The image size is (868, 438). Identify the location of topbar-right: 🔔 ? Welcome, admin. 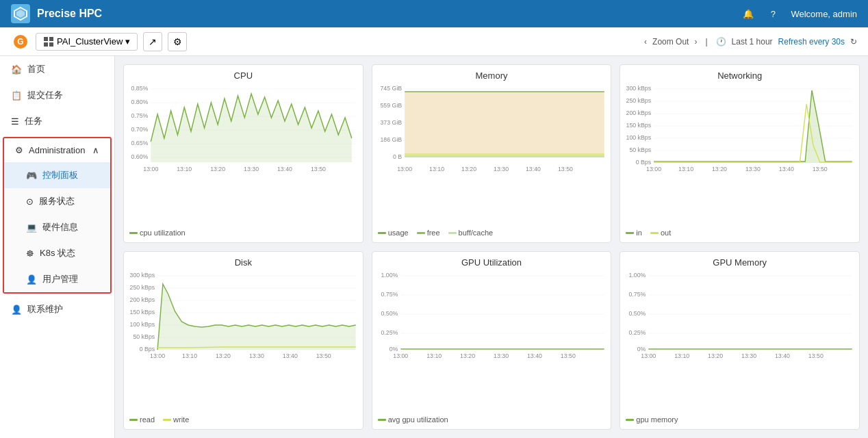
(800, 14).